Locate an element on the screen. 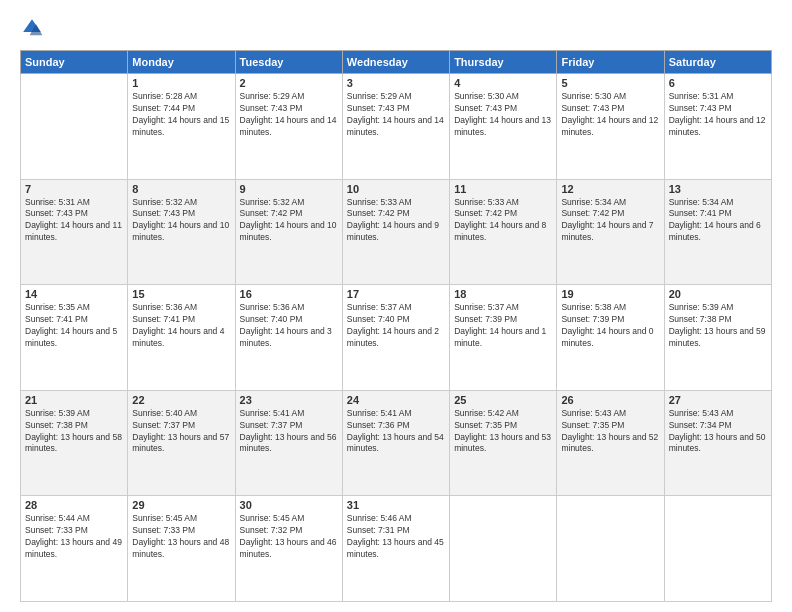 The image size is (792, 612). day-number: 15 is located at coordinates (181, 294).